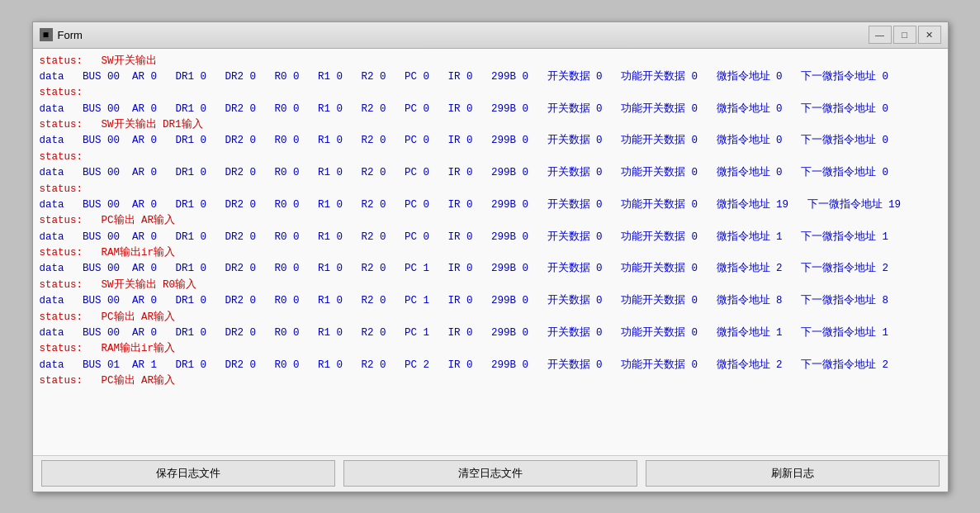 This screenshot has height=513, width=980. Describe the element at coordinates (905, 35) in the screenshot. I see `maximize-button: □` at that location.